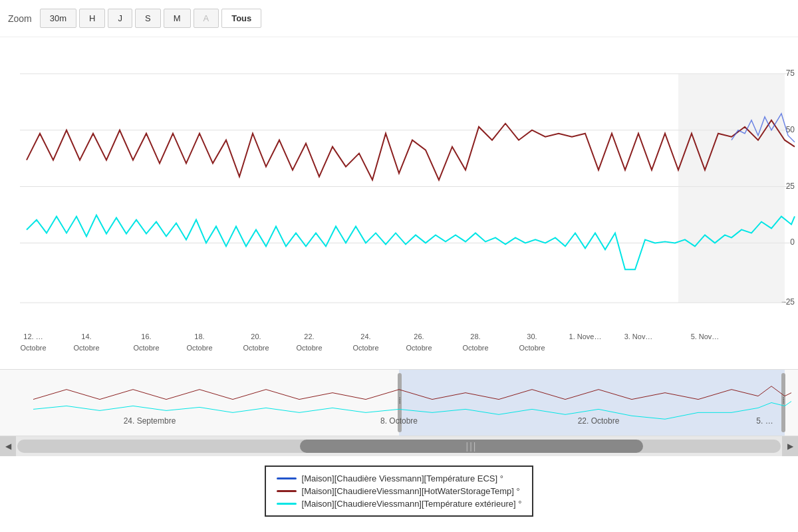  Describe the element at coordinates (532, 336) in the screenshot. I see `x-date-30: 30.` at that location.